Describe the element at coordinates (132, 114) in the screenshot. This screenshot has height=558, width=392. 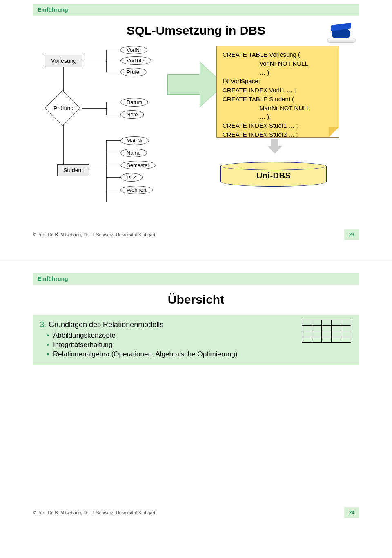
I see `attr-note: Note` at that location.